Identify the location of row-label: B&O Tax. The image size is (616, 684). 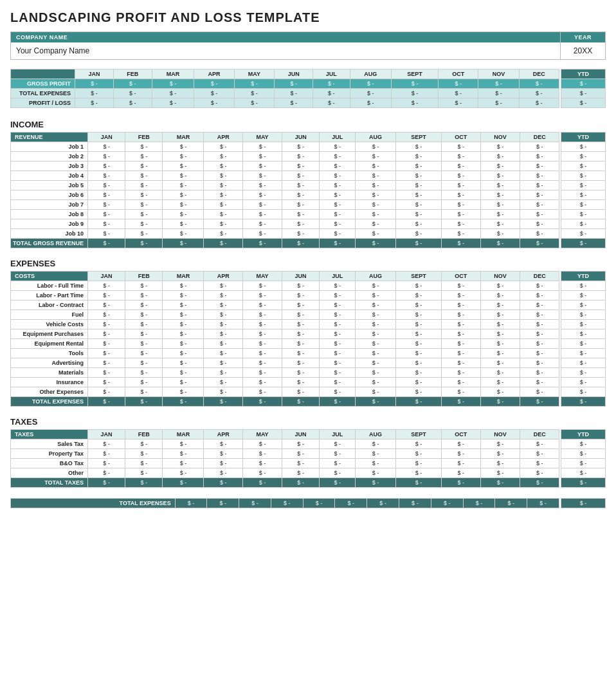
(50, 463).